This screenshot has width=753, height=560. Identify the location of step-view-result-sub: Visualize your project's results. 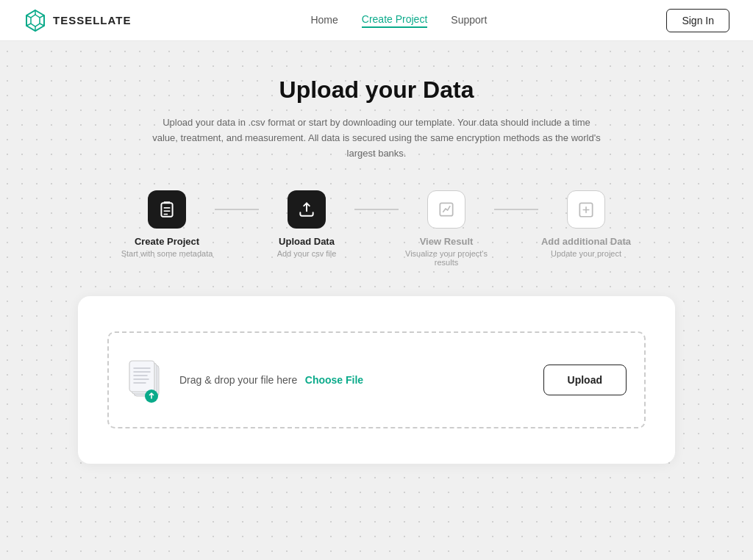
(446, 258).